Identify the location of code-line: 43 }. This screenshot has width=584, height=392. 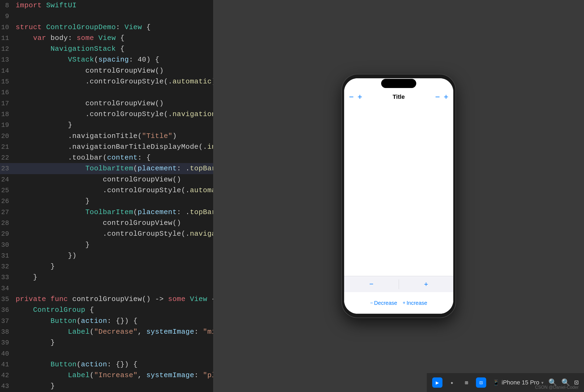
(106, 386).